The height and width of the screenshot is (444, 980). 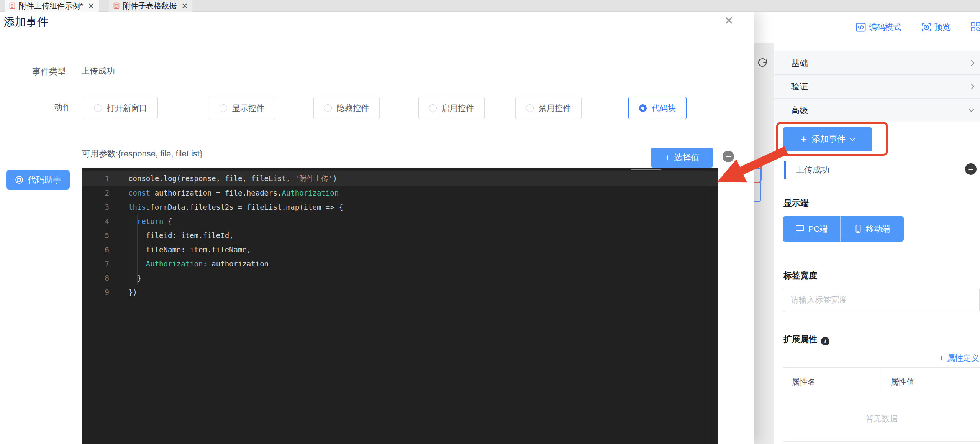 What do you see at coordinates (400, 221) in the screenshot?
I see `code-line: 4 return {` at bounding box center [400, 221].